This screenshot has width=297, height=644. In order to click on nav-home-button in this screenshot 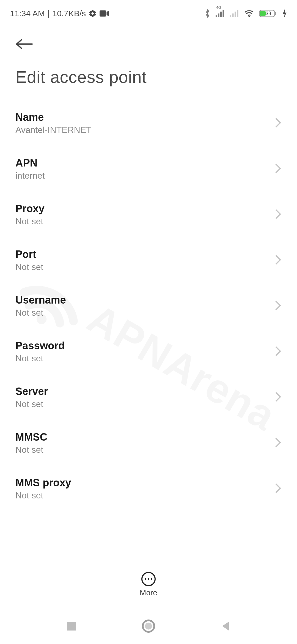, I will do `click(148, 626)`.